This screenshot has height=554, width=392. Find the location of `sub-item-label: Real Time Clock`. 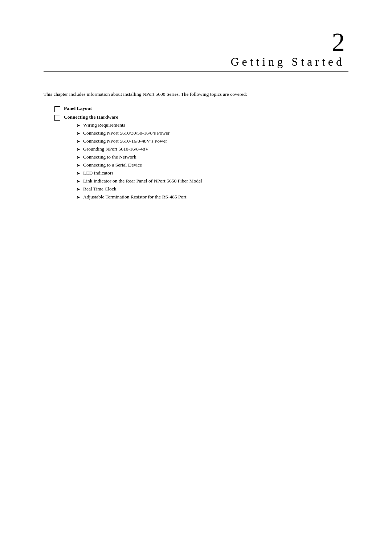

sub-item-label: Real Time Clock is located at coordinates (100, 189).